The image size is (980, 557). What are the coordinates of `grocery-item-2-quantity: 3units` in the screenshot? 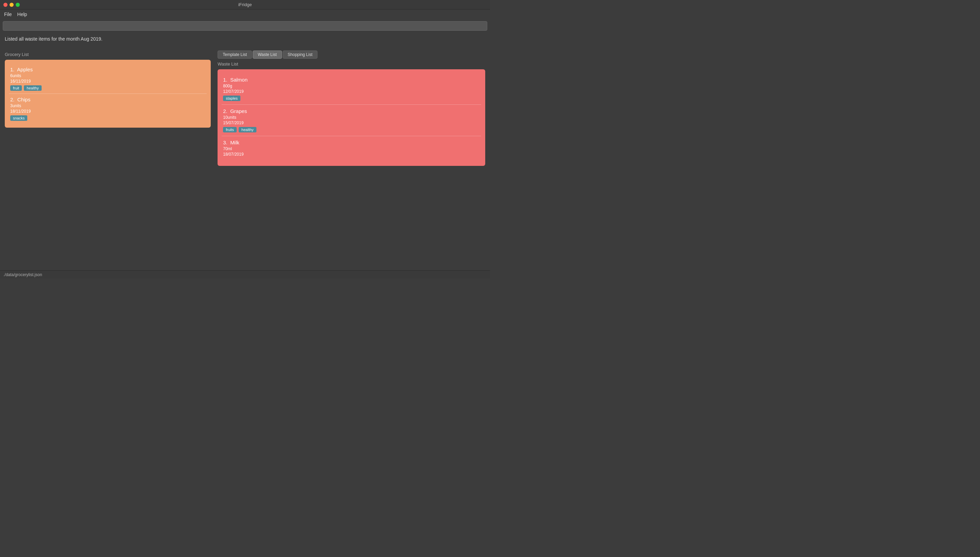 It's located at (108, 106).